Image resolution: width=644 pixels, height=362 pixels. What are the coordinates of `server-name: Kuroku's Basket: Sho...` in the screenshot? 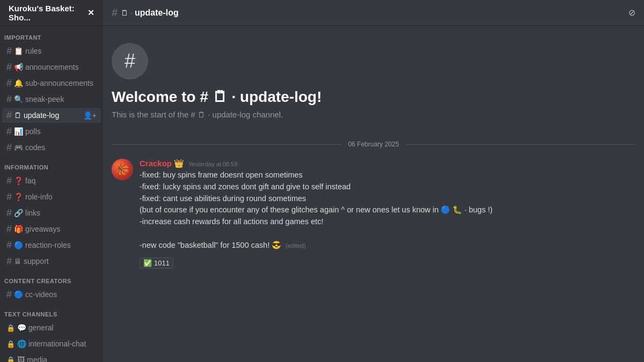 It's located at (48, 13).